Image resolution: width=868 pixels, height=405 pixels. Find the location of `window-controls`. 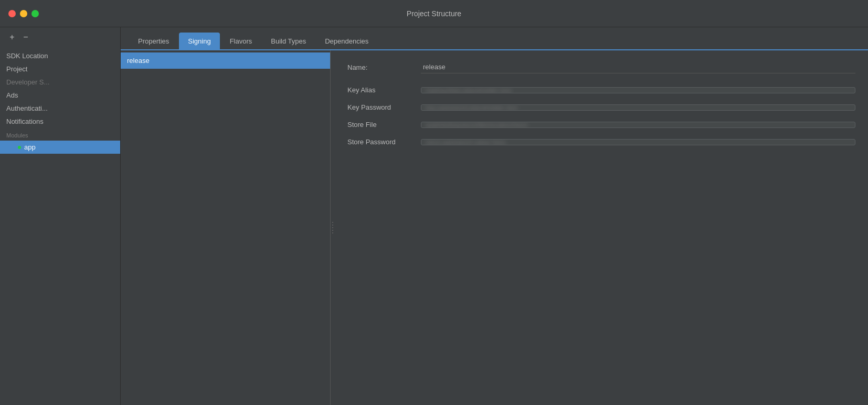

window-controls is located at coordinates (24, 14).